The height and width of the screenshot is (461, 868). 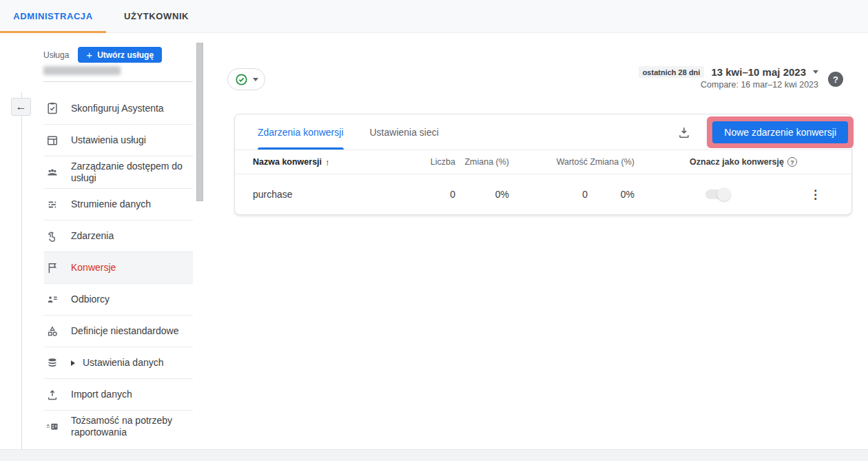 What do you see at coordinates (118, 108) in the screenshot?
I see `sidebar-item-skonfiguruj-asystenta: Skonfiguruj Asystenta` at bounding box center [118, 108].